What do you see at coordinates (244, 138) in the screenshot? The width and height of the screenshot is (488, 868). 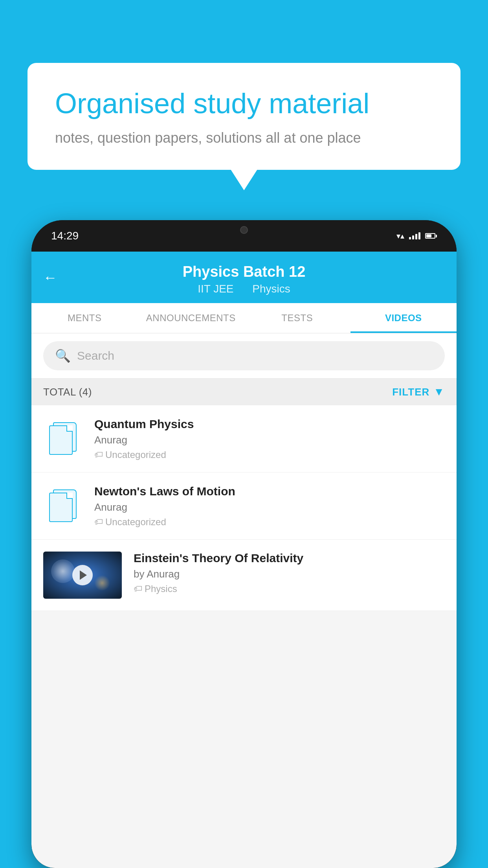 I see `bubble-subtitle: notes, question papers, solutions all at…` at bounding box center [244, 138].